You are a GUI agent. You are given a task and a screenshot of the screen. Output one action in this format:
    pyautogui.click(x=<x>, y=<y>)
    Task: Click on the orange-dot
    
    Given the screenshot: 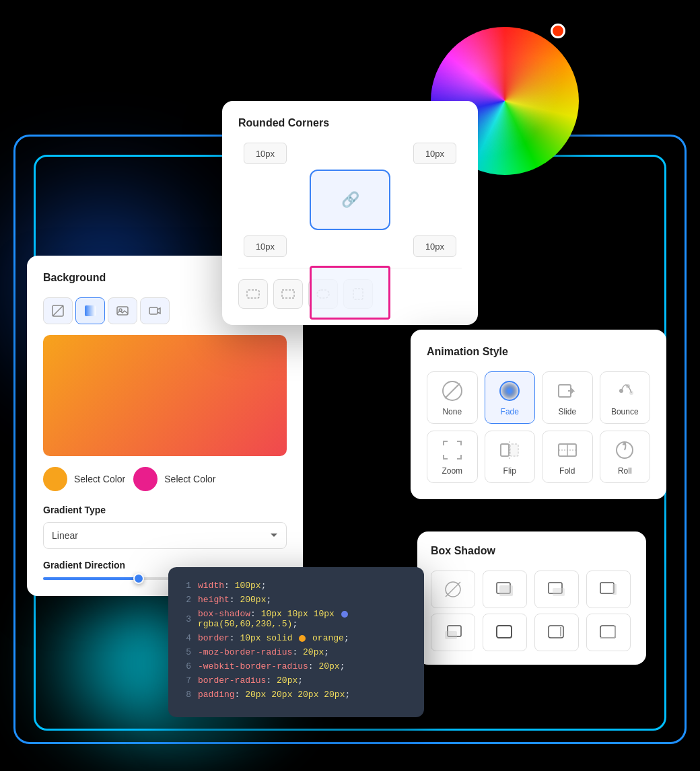 What is the action you would take?
    pyautogui.click(x=302, y=638)
    